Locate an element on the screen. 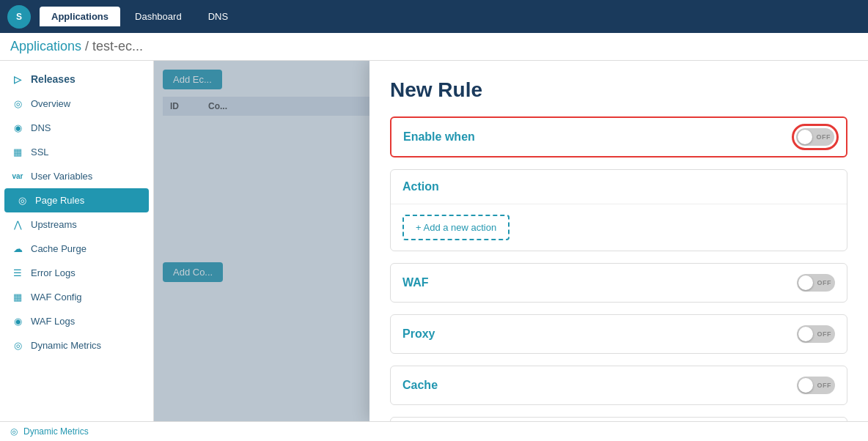  cache-thumb is located at coordinates (806, 385).